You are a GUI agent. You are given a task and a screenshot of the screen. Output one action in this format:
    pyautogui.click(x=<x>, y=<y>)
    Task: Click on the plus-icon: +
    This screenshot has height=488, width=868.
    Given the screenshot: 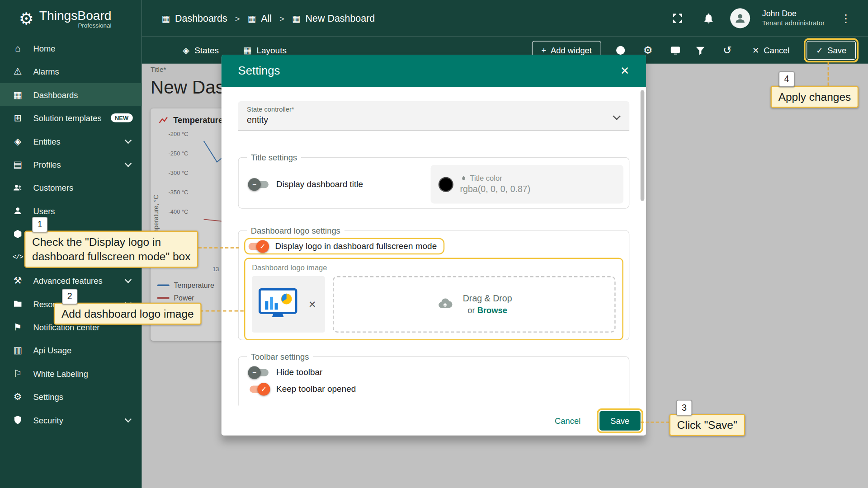 What is the action you would take?
    pyautogui.click(x=544, y=50)
    